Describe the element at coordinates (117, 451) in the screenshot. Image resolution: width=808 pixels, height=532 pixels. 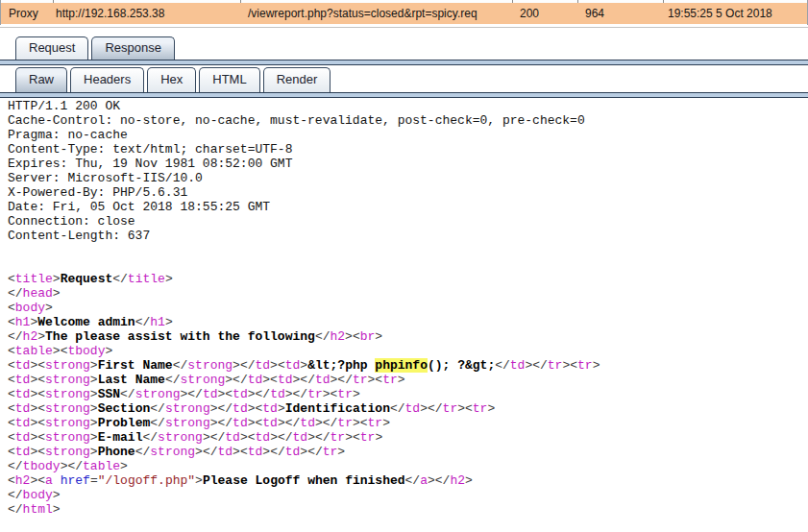
I see `code-segment: Phone` at that location.